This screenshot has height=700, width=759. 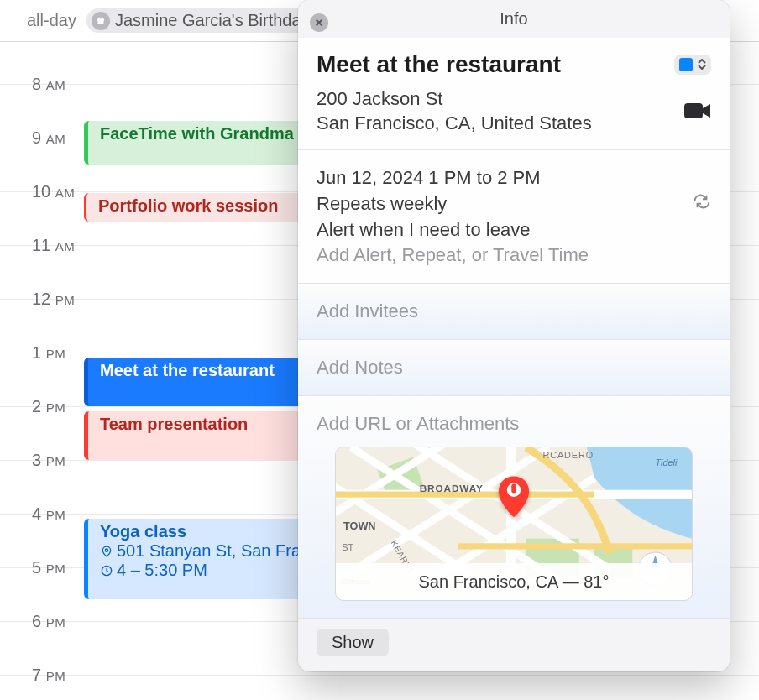 What do you see at coordinates (514, 524) in the screenshot?
I see `location-map: BROADWAY KEARNY TOWN ST RCADERO Tideli C…` at bounding box center [514, 524].